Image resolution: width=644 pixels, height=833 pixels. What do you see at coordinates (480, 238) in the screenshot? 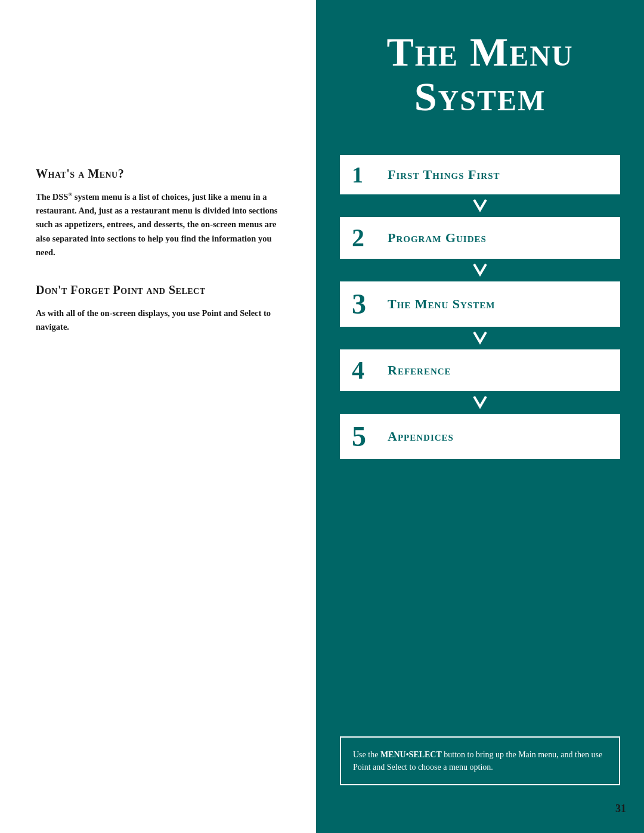
I see `menu-item-2: 2 Program Guides` at bounding box center [480, 238].